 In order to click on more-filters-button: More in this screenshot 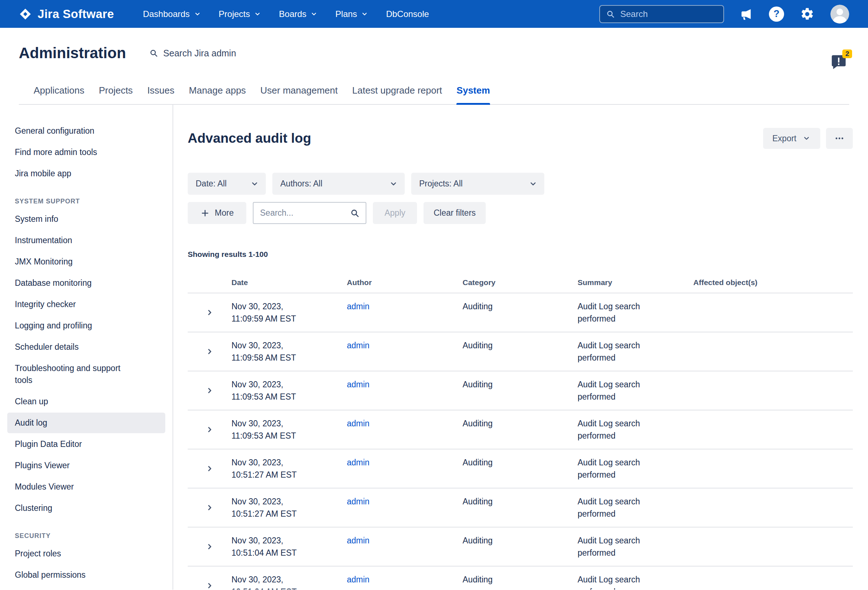, I will do `click(217, 213)`.